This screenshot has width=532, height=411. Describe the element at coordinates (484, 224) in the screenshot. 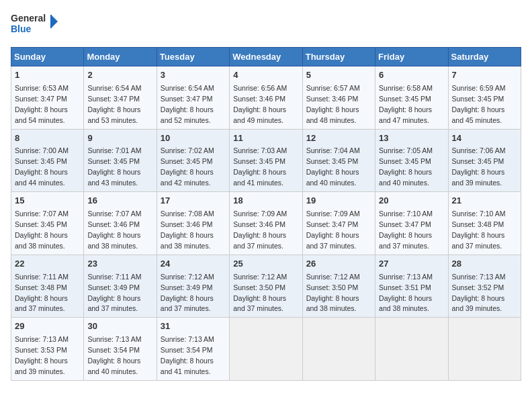

I see `calendar-day-cell: 21Sunrise: 7:10 AMSunset: 3:48 PMDayligh…` at that location.